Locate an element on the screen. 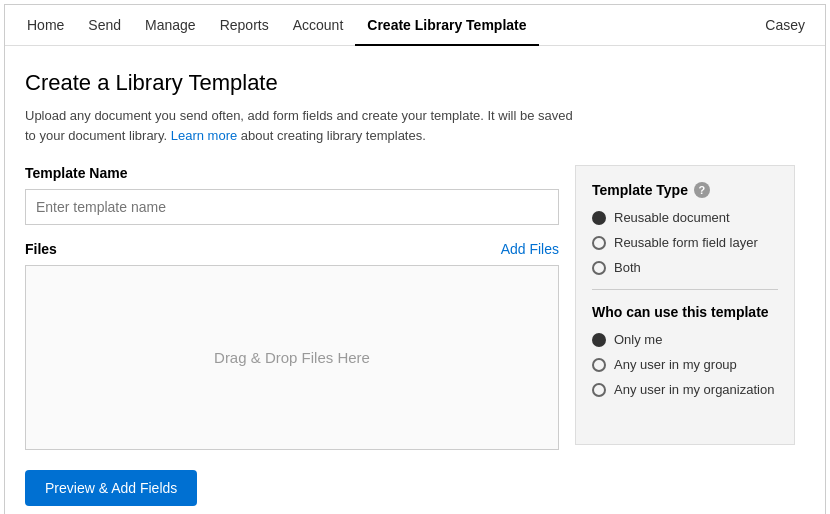  learn-more-link: Learn more is located at coordinates (204, 136).